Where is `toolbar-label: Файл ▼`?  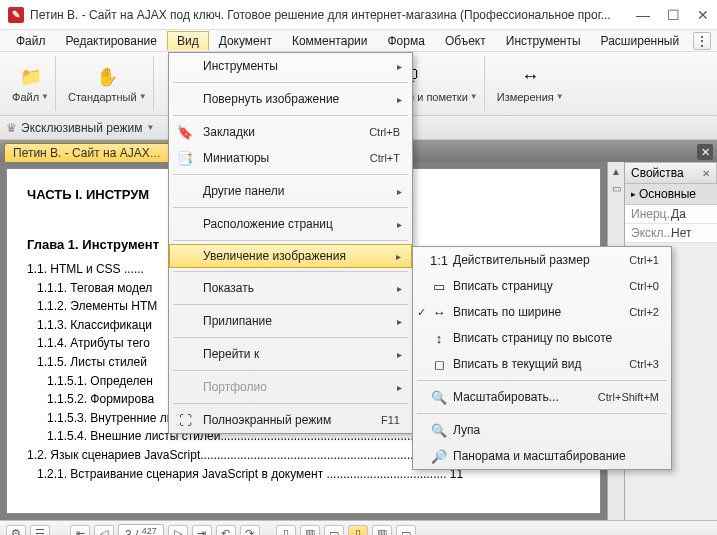
toolbar-label: Файл ▼ is located at coordinates (30, 97).